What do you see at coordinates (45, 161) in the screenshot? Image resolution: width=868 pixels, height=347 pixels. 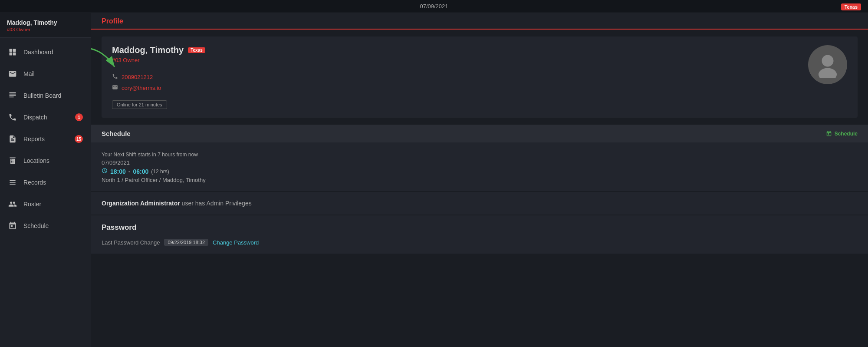 I see `sidebar-item-locations: Locations` at bounding box center [45, 161].